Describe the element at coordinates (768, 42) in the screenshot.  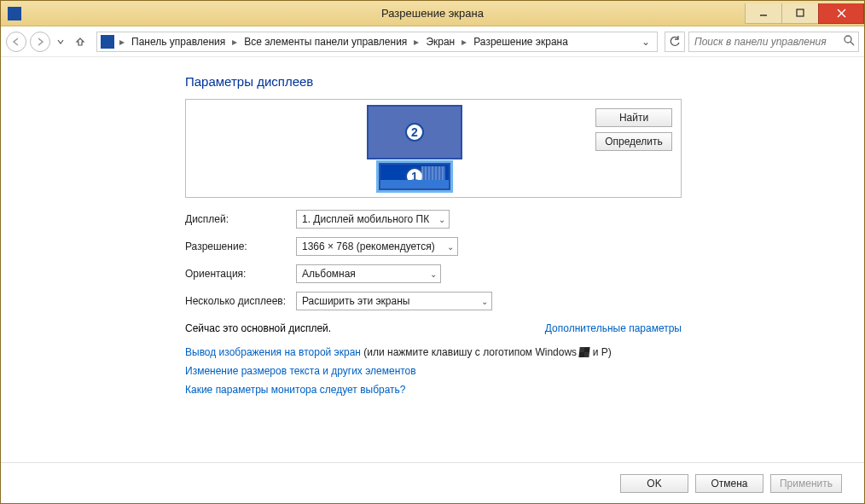
I see `search-input` at that location.